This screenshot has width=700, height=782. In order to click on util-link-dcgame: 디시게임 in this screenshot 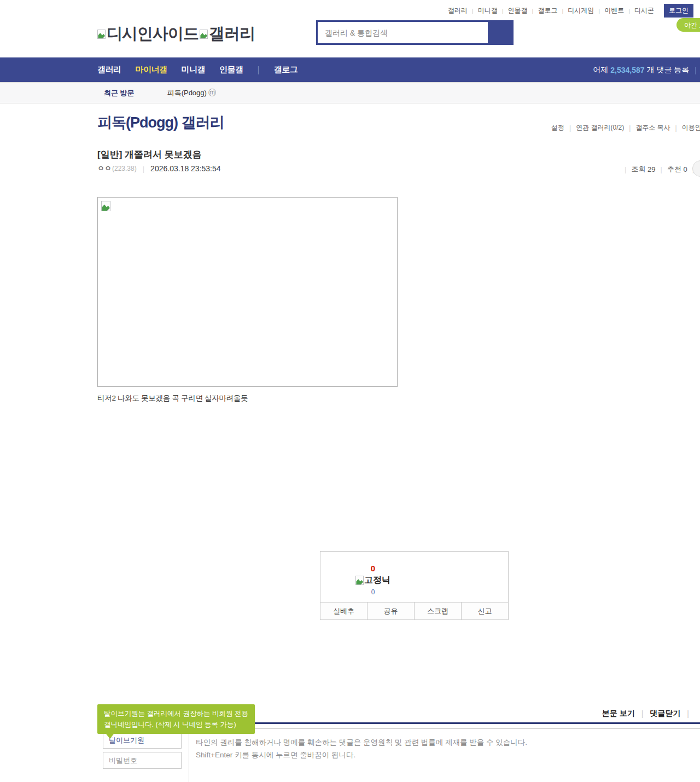, I will do `click(581, 11)`.